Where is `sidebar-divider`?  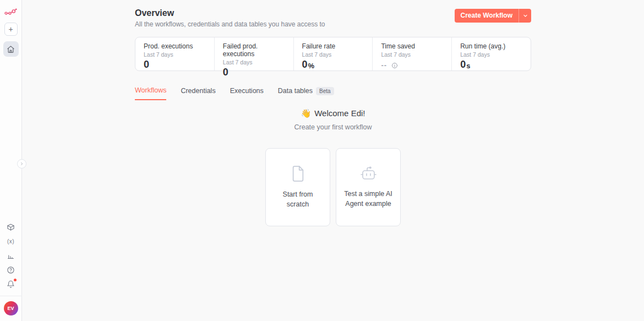
sidebar-divider is located at coordinates (11, 296).